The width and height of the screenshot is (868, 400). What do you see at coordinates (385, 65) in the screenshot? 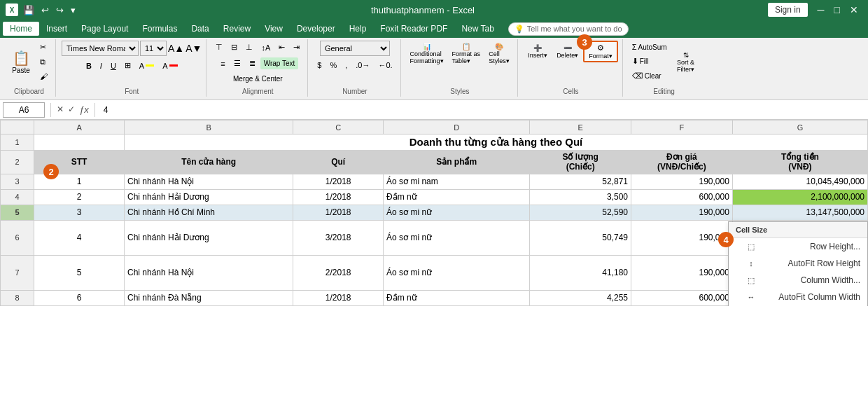
I see `decrease-decimal-button: ←0.` at bounding box center [385, 65].